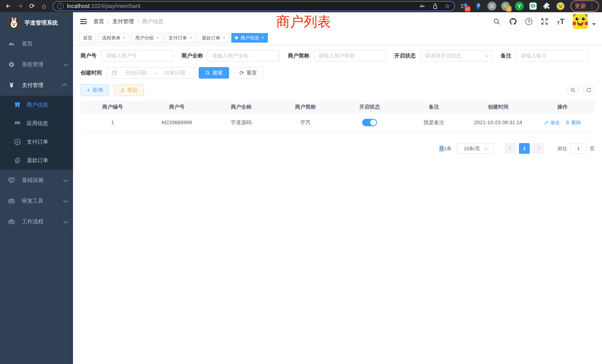 Image resolution: width=602 pixels, height=364 pixels. I want to click on show-search-button, so click(573, 90).